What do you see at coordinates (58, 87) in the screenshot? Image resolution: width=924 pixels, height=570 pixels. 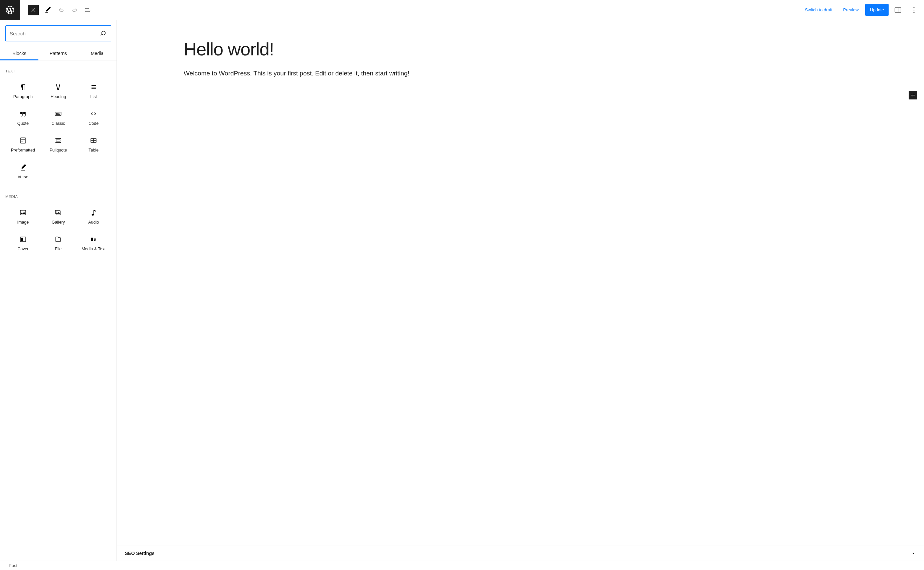 I see `heading-icon` at bounding box center [58, 87].